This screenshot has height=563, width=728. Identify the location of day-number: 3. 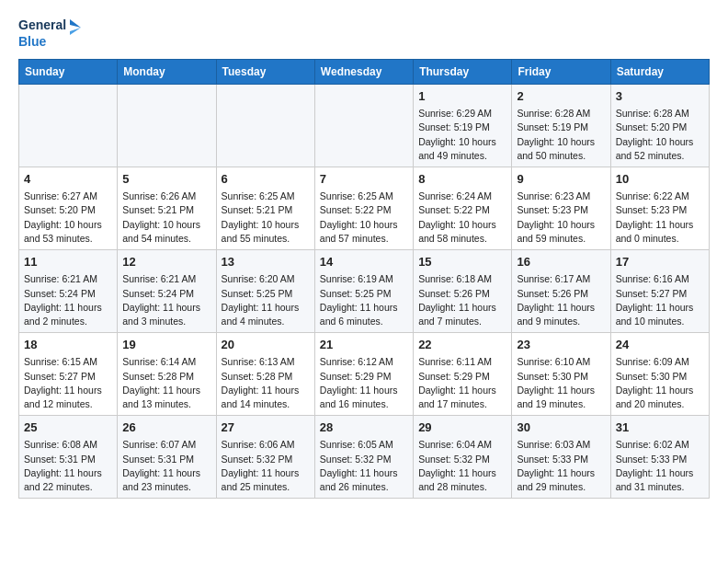
(660, 97).